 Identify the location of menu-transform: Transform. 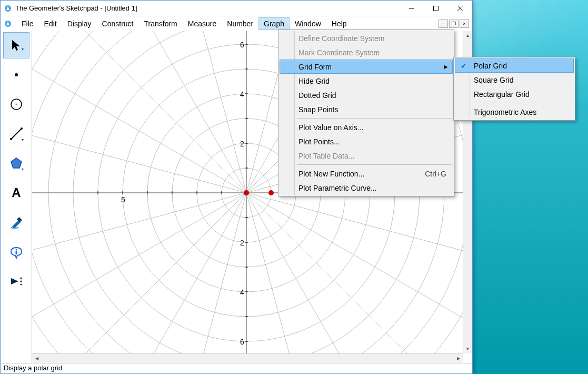
(161, 24).